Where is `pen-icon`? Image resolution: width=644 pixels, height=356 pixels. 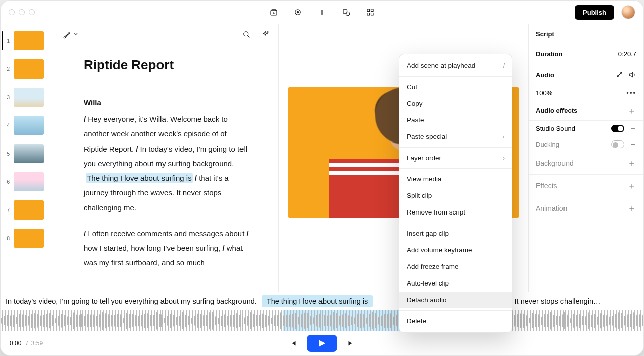 pen-icon is located at coordinates (67, 34).